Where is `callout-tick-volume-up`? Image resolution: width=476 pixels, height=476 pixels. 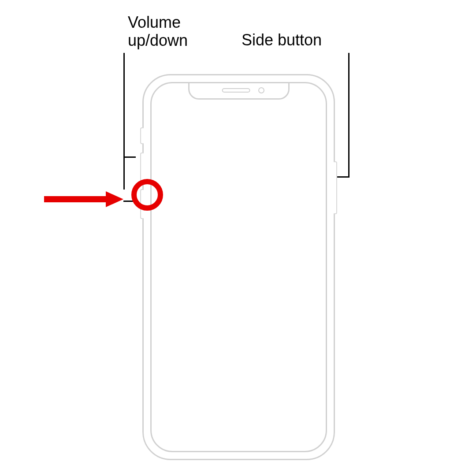
callout-tick-volume-up is located at coordinates (130, 157).